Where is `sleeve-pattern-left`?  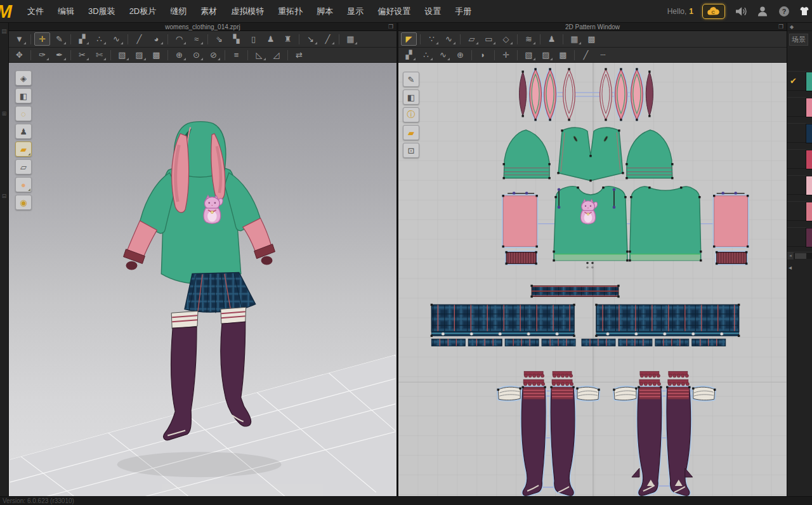
sleeve-pattern-left is located at coordinates (520, 221).